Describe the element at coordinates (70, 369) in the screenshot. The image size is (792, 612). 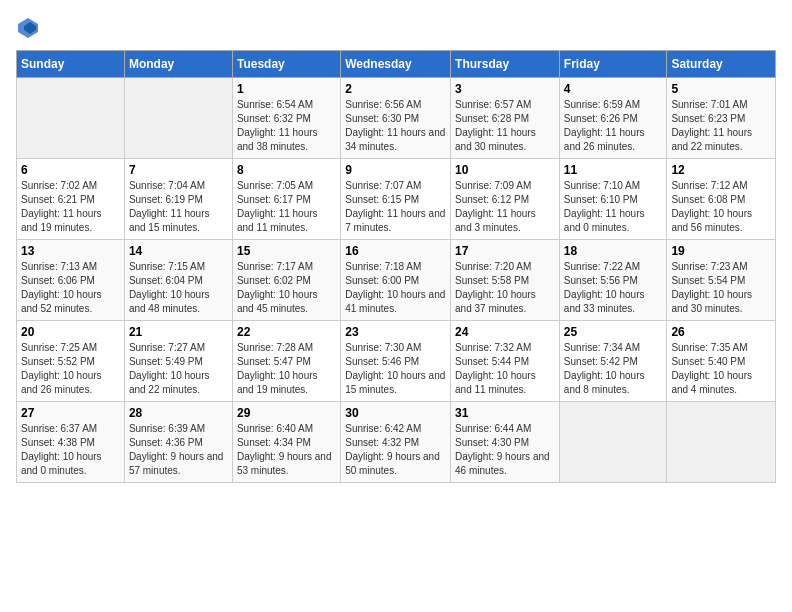
I see `day-detail: Sunrise: 7:25 AM Sunset: 5:52 PM Dayligh…` at that location.